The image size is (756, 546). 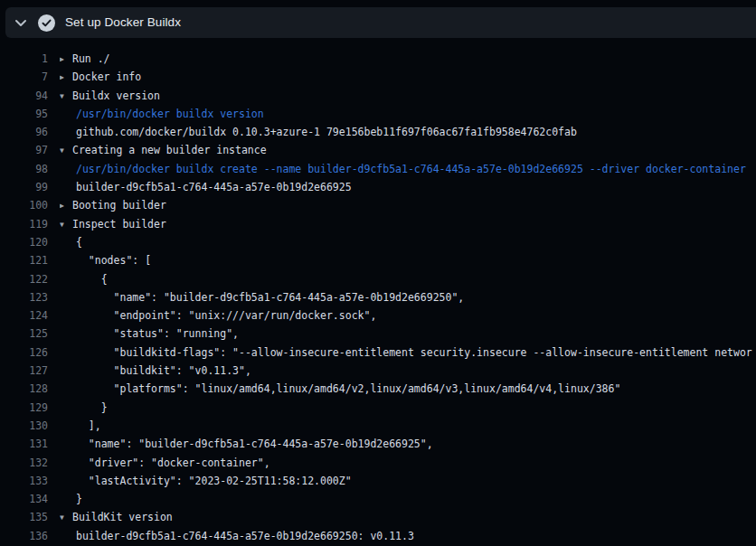 I want to click on line-content: ▶Booting builder, so click(x=408, y=205).